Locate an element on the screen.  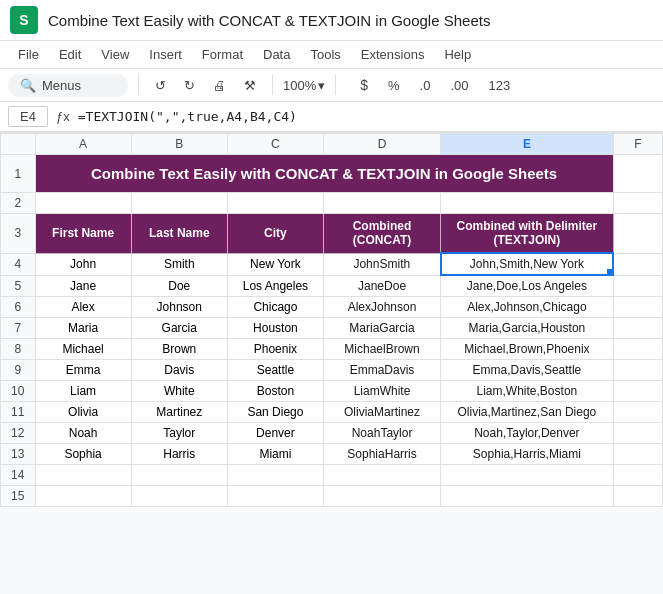
cell-f3 is located at coordinates (638, 234).